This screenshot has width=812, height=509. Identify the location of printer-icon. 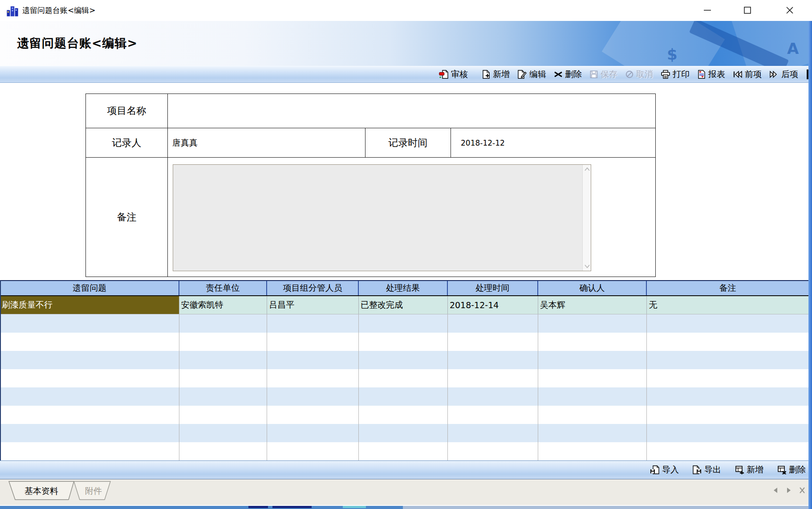
(666, 74).